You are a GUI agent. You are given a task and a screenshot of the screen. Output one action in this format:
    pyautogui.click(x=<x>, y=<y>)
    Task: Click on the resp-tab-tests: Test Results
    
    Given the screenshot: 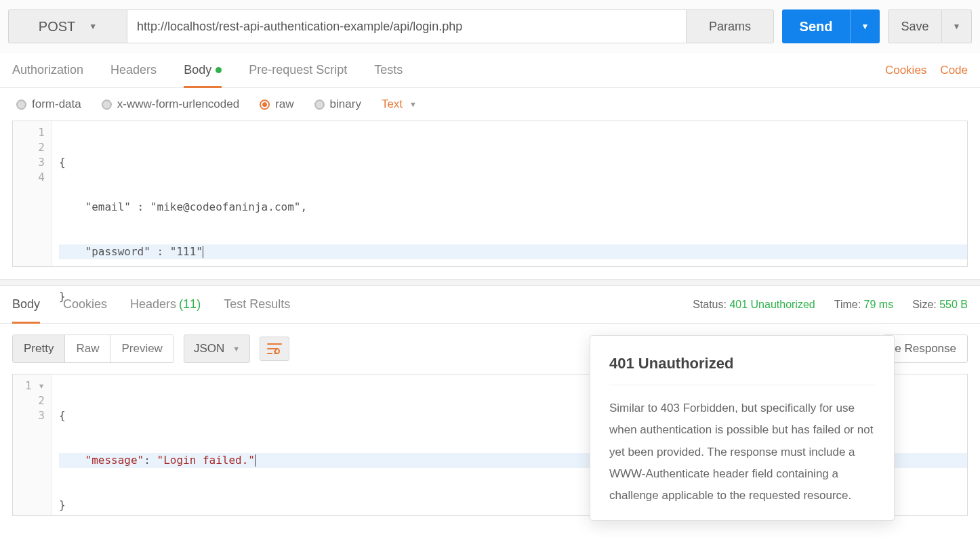 What is the action you would take?
    pyautogui.click(x=257, y=305)
    